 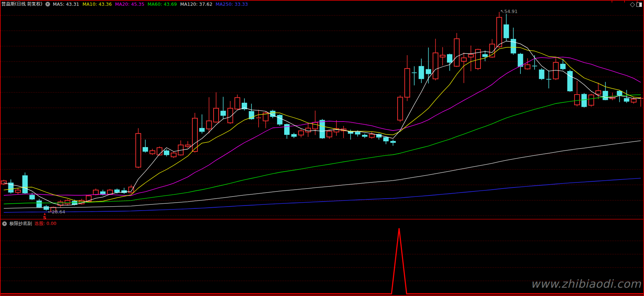 What do you see at coordinates (323, 195) in the screenshot?
I see `ma250-line` at bounding box center [323, 195].